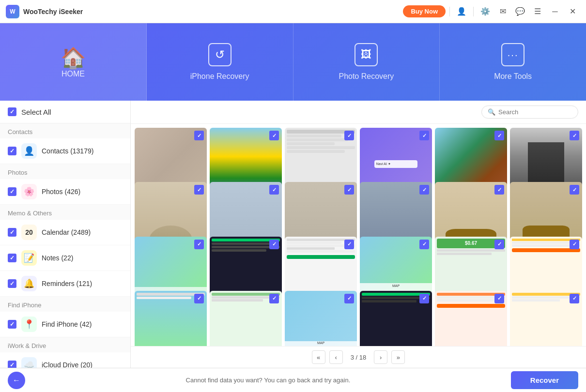  I want to click on buy-now-button: Buy Now, so click(424, 12).